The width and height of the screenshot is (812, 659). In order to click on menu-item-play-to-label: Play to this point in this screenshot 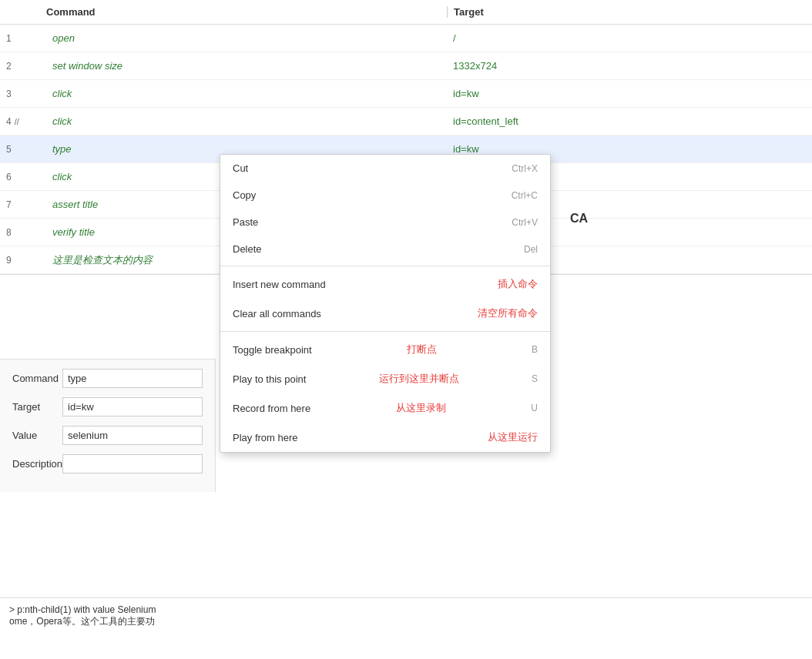, I will do `click(270, 379)`.